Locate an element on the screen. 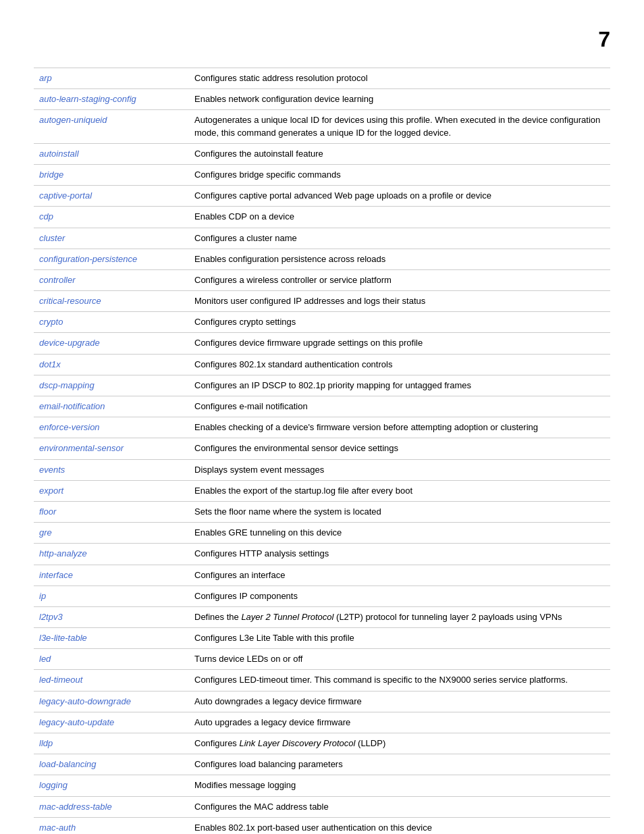  command-description: Enables CDP on a device is located at coordinates (400, 217).